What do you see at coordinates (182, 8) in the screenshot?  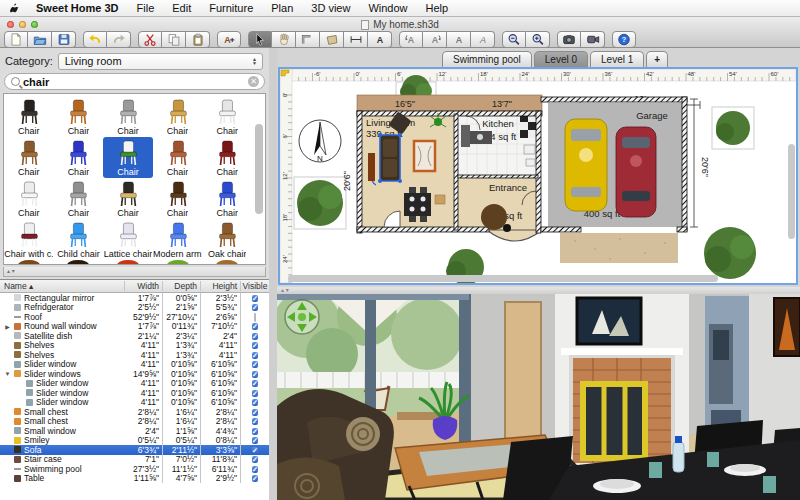 I see `menu-edit: Edit` at bounding box center [182, 8].